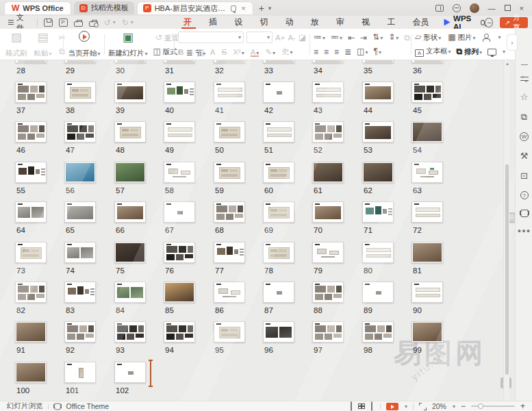 Image resolution: width=532 pixels, height=411 pixels. I want to click on bold-button: B, so click(181, 52).